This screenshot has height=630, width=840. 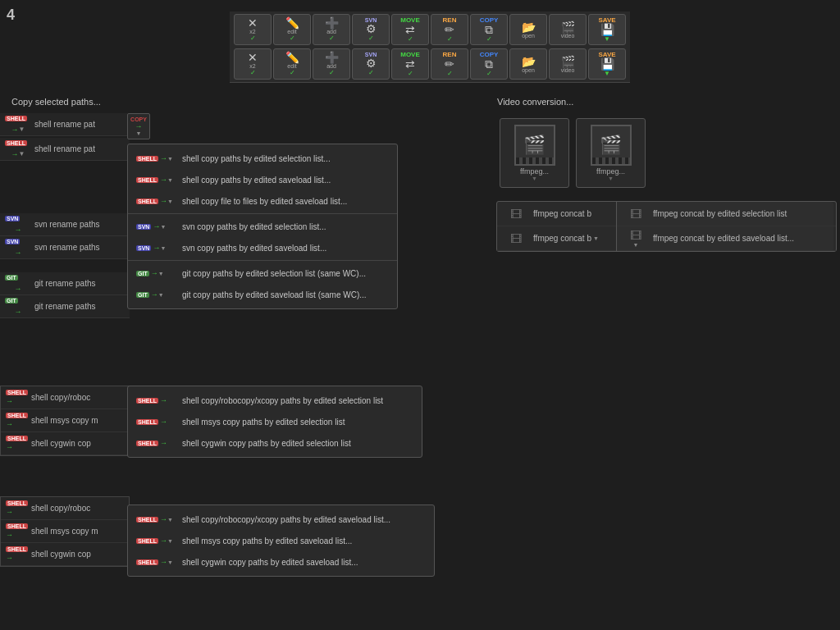 What do you see at coordinates (275, 422) in the screenshot?
I see `dd-msys-sel: SHELL → shell msys copy paths by edited …` at bounding box center [275, 422].